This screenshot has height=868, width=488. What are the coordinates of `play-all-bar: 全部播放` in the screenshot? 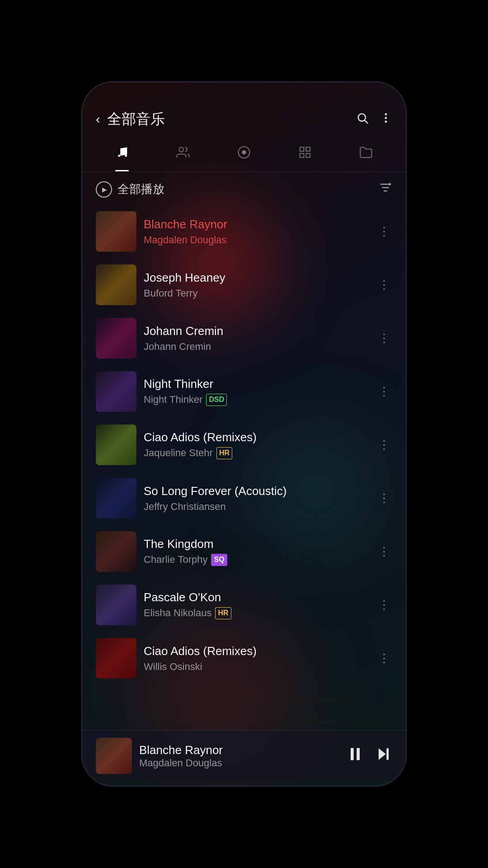 It's located at (244, 189).